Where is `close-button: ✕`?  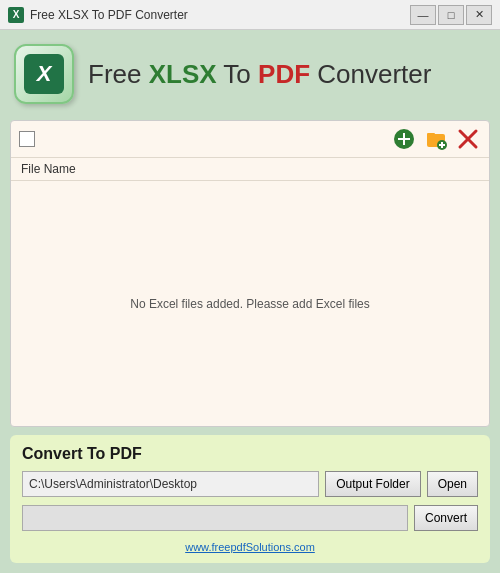
close-button: ✕ is located at coordinates (479, 15).